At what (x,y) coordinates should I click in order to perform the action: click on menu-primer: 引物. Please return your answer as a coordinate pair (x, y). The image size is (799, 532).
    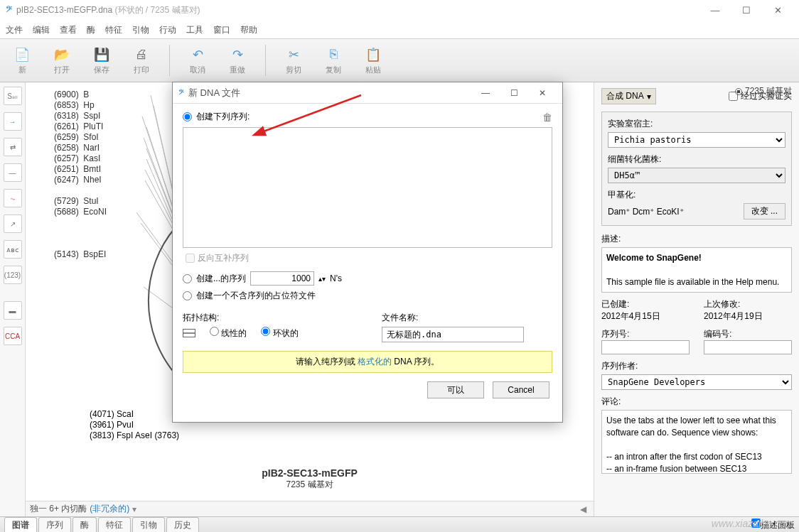
    Looking at the image, I should click on (141, 30).